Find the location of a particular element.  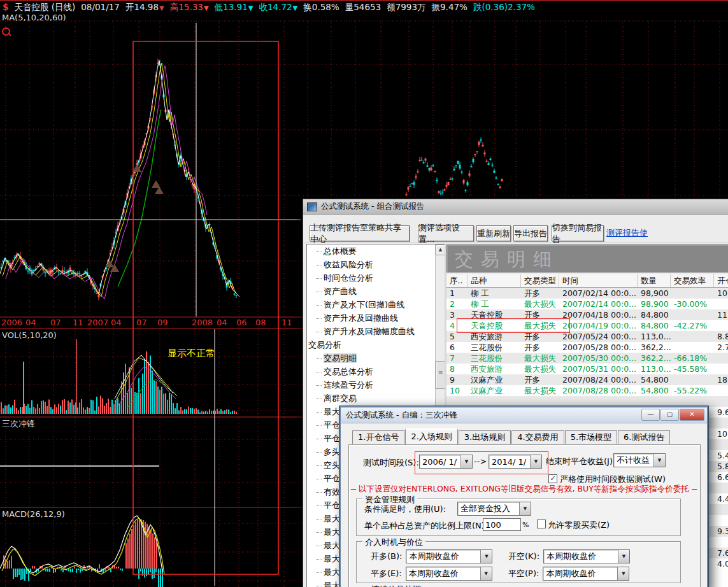

tree-item: 资产升水及回撤曲线 is located at coordinates (376, 318).